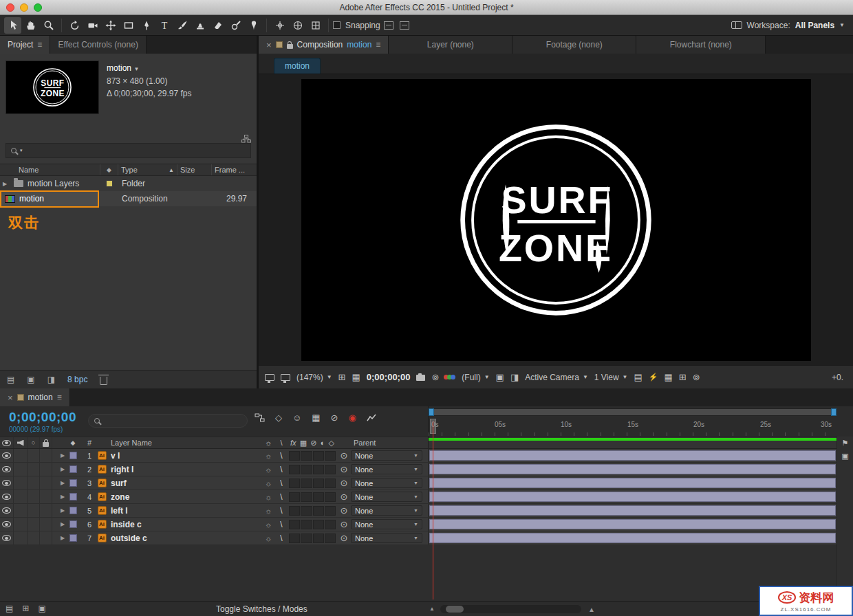 This screenshot has height=616, width=853. Describe the element at coordinates (314, 377) in the screenshot. I see `magnification-dropdown: (147%) ▼` at that location.